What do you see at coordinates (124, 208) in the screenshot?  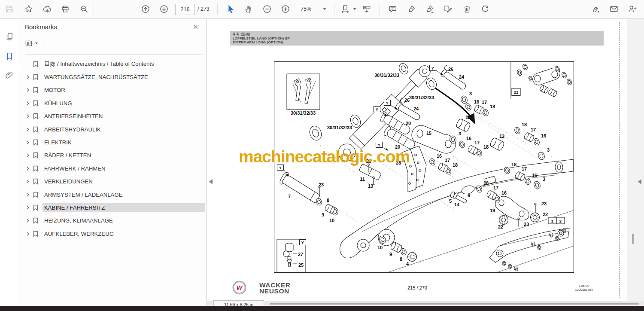 I see `bookmark-label: KABINE / FAHRERSITZ` at bounding box center [124, 208].